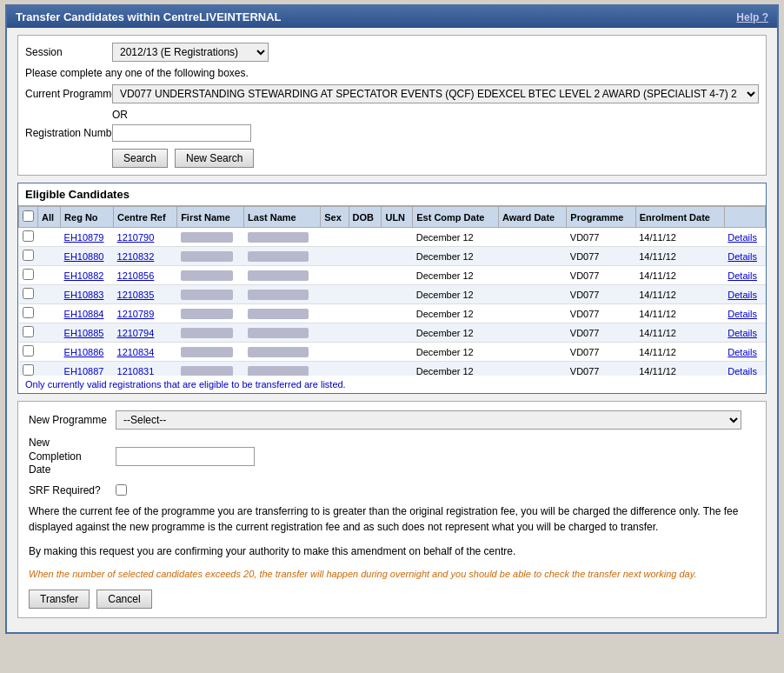  What do you see at coordinates (392, 17) in the screenshot?
I see `title-bar: Transfer Candidates within CentreLIVEINT…` at bounding box center [392, 17].